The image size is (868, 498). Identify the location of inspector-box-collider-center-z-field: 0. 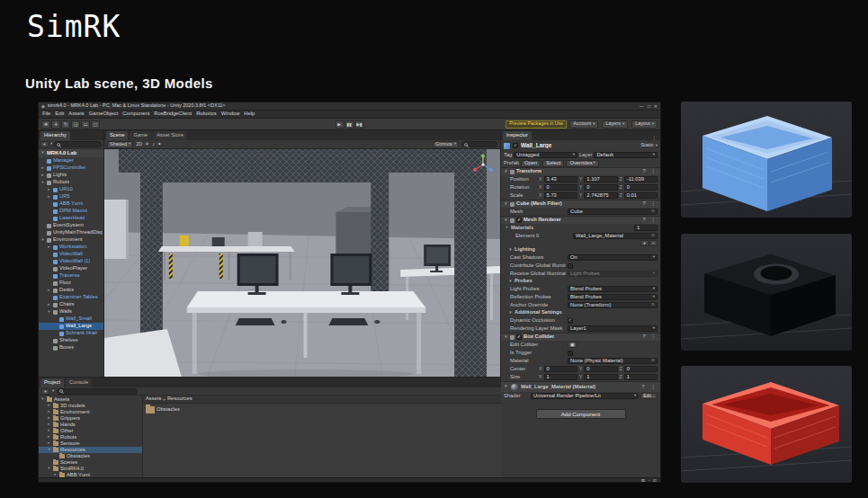
(640, 369).